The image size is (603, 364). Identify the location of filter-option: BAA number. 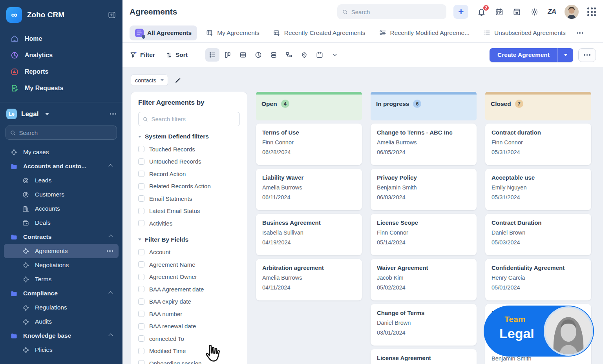
(189, 314).